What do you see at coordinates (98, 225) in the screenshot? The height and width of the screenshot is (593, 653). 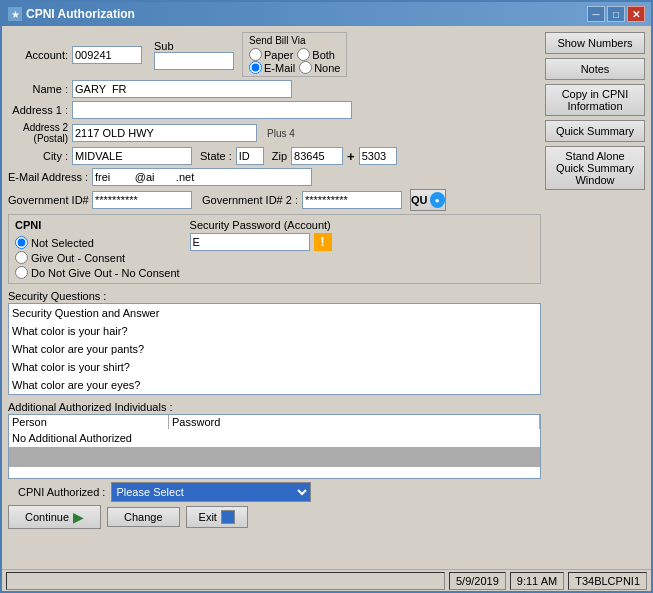 I see `cpni-title: CPNI` at bounding box center [98, 225].